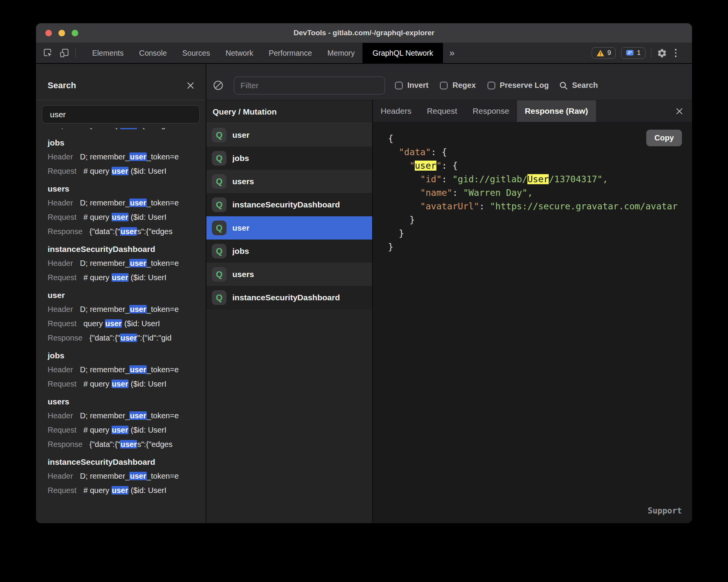  What do you see at coordinates (153, 53) in the screenshot?
I see `devtools-tab-console: Console` at bounding box center [153, 53].